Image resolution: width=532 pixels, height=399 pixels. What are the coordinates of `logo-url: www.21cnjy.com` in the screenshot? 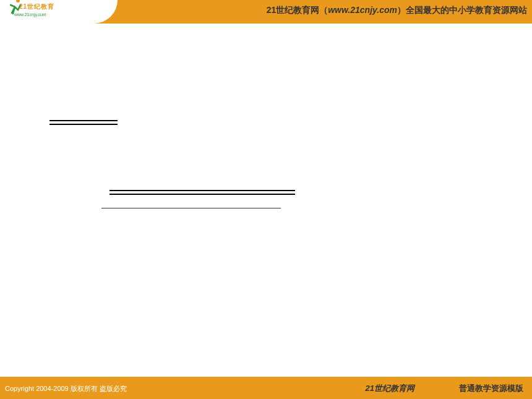 It's located at (30, 15).